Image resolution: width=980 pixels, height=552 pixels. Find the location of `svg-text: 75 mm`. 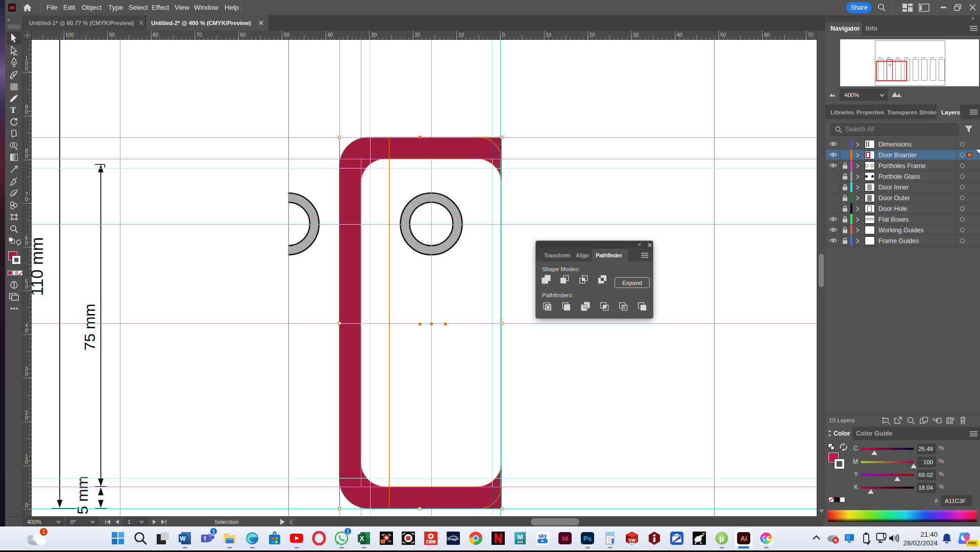

svg-text: 75 mm is located at coordinates (90, 327).